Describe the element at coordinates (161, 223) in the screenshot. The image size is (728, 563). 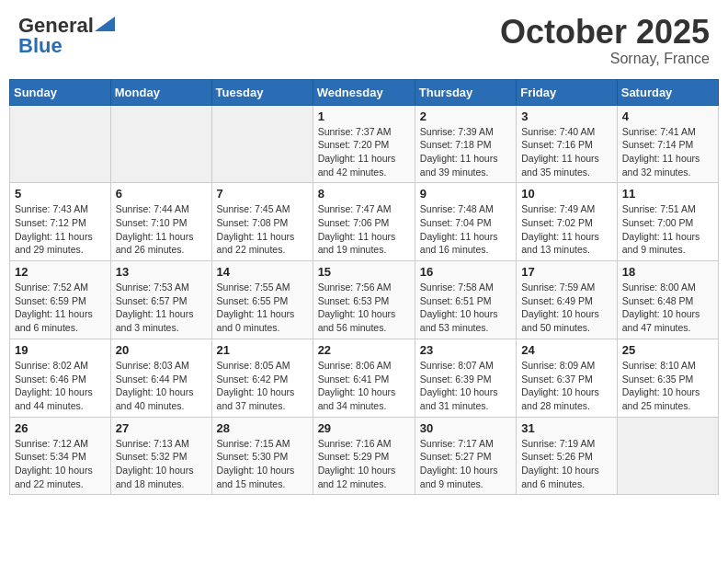
I see `calendar-cell: 6Sunrise: 7:44 AMSunset: 7:10 PMDaylight…` at that location.